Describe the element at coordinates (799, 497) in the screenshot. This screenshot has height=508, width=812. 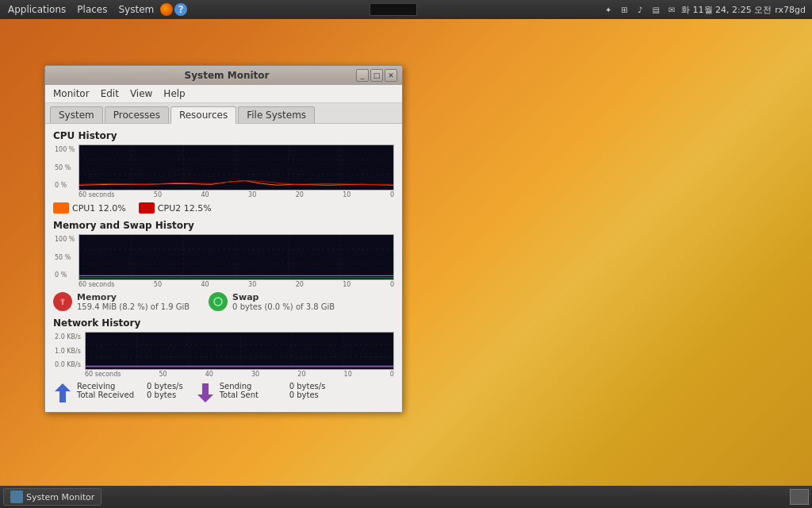
I see `taskbar-bottom-right` at that location.